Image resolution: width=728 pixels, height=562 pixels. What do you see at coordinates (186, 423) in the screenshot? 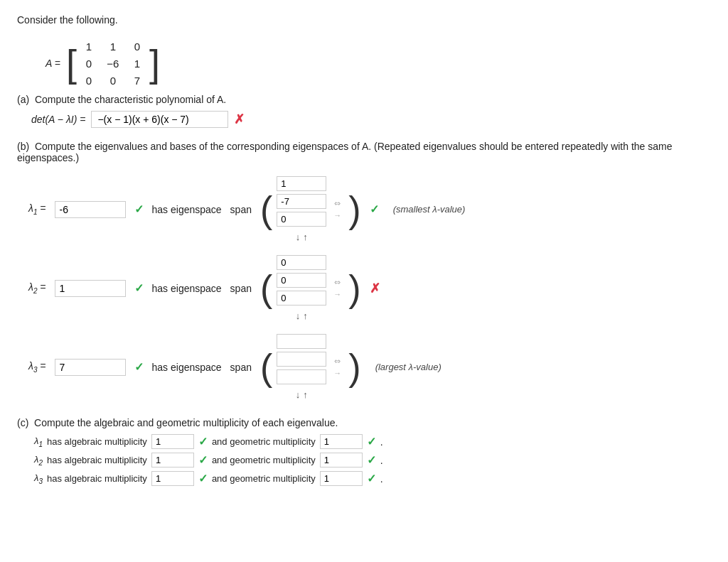
I see `part-c-text: Compute the algebraic and geometric mult…` at bounding box center [186, 423].